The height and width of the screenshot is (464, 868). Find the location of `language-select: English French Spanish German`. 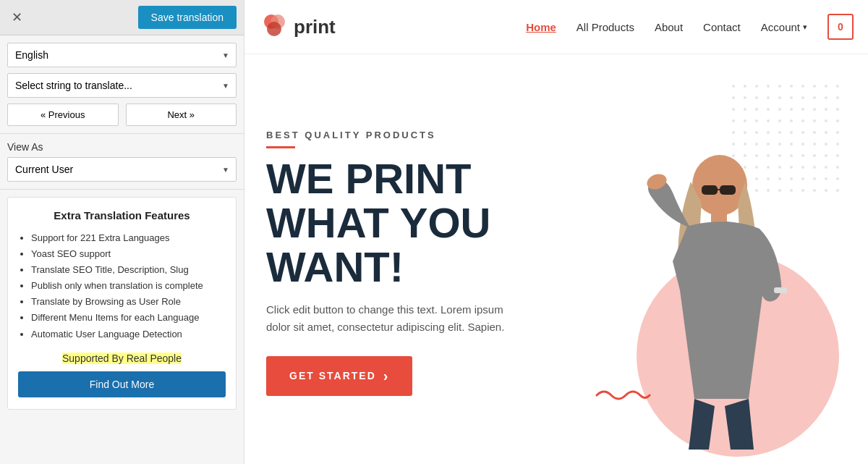

language-select: English French Spanish German is located at coordinates (122, 55).